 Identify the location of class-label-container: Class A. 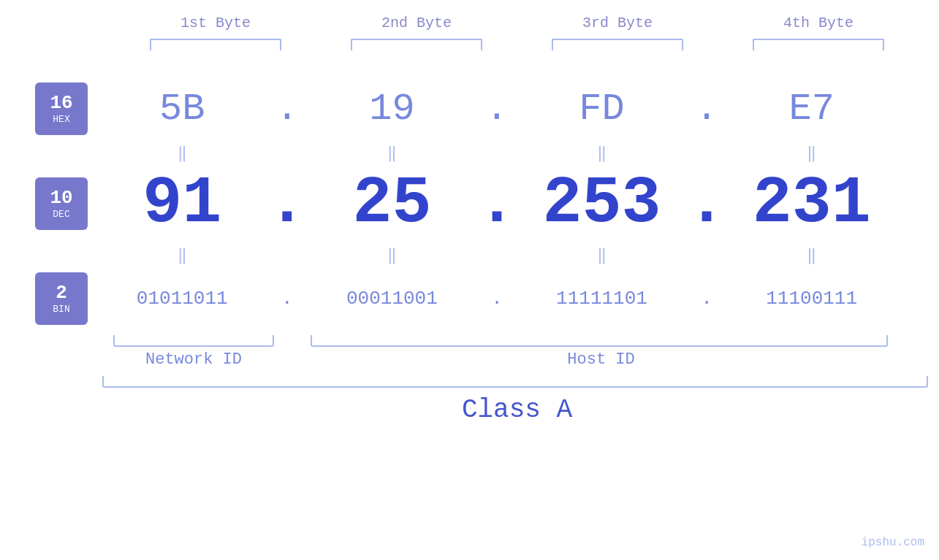
(517, 410).